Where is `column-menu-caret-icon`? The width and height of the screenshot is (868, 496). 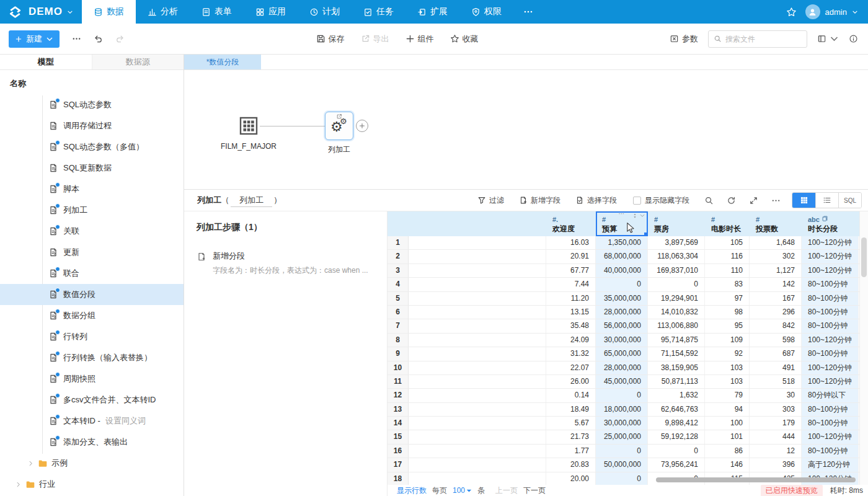 column-menu-caret-icon is located at coordinates (642, 216).